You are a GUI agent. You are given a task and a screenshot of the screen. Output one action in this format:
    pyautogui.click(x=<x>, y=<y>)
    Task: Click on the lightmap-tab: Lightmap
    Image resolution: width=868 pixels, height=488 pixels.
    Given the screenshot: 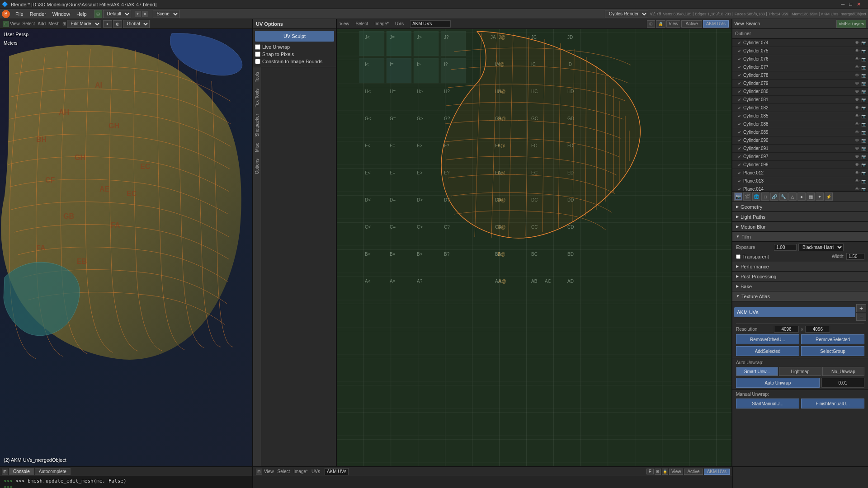 What is the action you would take?
    pyautogui.click(x=800, y=371)
    